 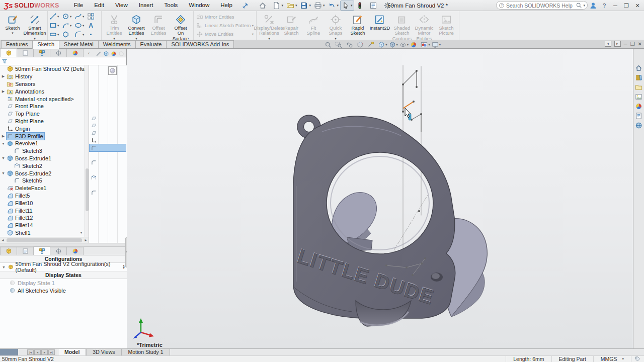 I want to click on scroll-right-icon: ▸, so click(x=86, y=240).